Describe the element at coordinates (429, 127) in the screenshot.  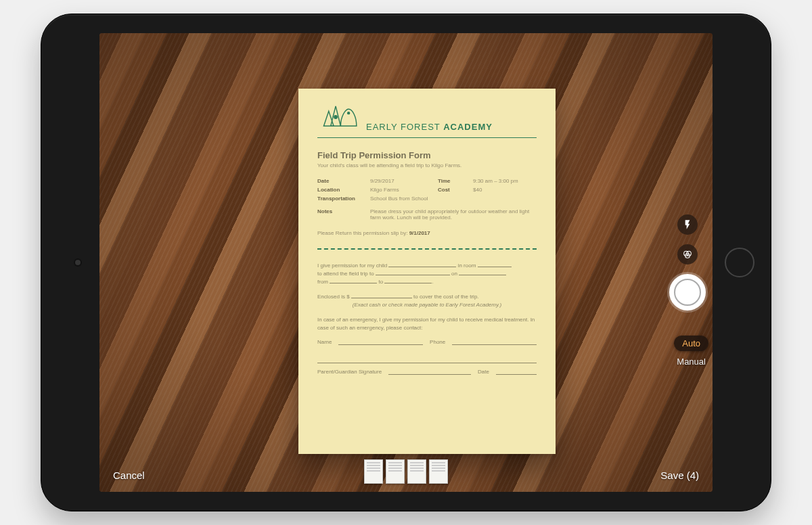
I see `brand-name: EARLY FOREST ACADEMY` at that location.